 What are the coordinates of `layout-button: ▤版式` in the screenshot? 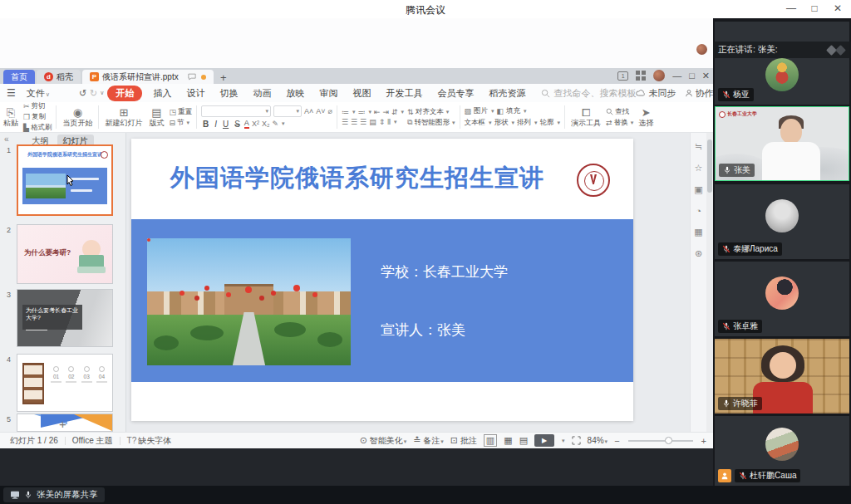 It's located at (156, 118).